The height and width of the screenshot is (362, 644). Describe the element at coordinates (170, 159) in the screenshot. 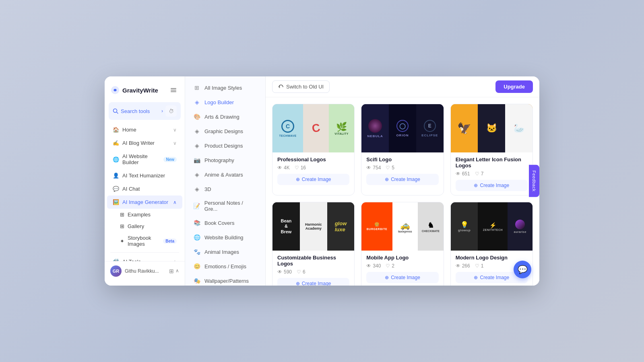

I see `new-badge: New` at that location.